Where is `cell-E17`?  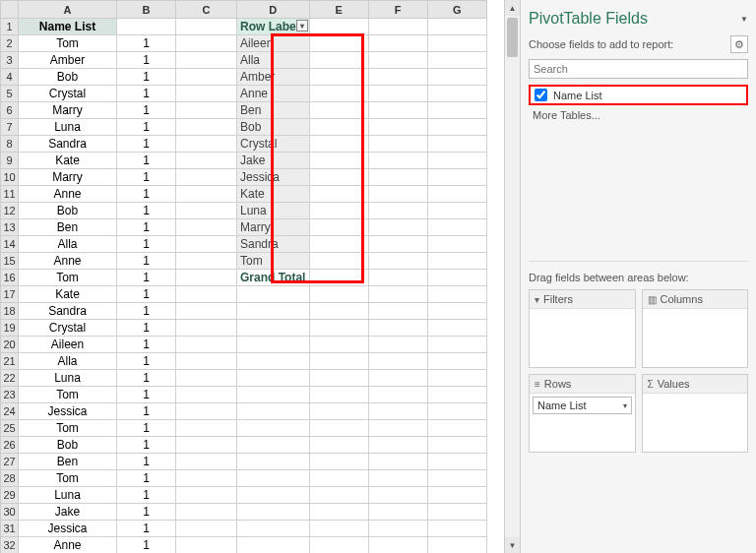 cell-E17 is located at coordinates (339, 295).